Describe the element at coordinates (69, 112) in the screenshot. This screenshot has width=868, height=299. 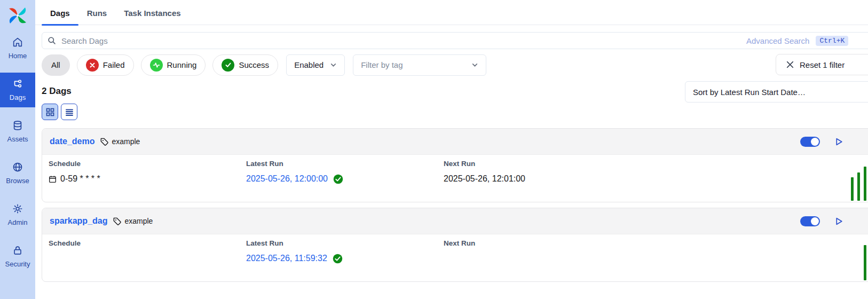
I see `list-view-button` at that location.